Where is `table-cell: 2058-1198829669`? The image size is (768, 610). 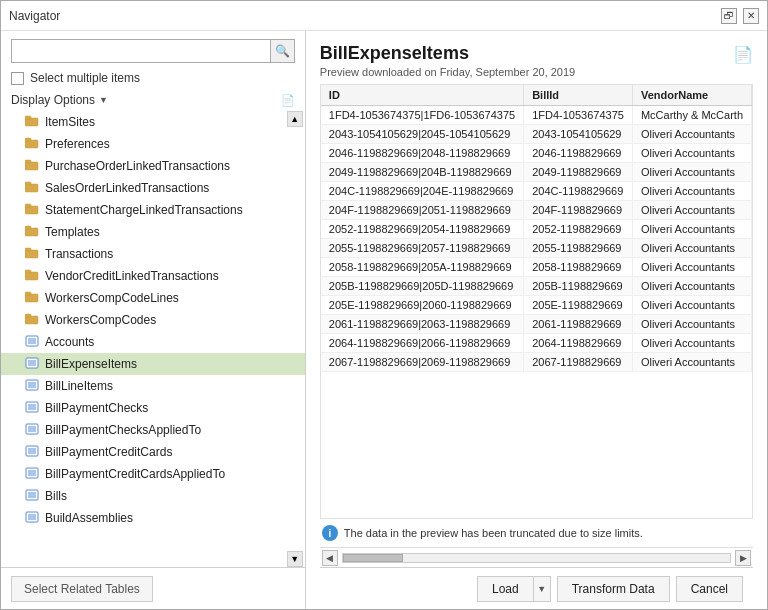 table-cell: 2058-1198829669 is located at coordinates (578, 268).